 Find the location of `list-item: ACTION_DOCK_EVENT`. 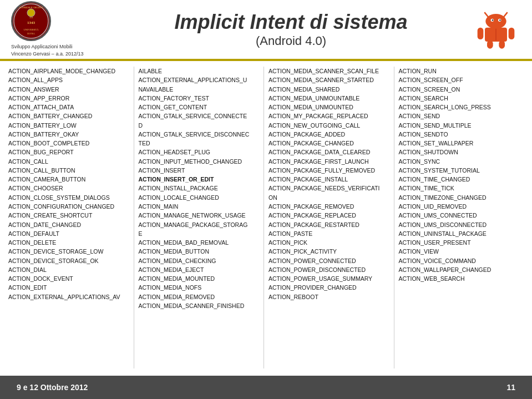

list-item: ACTION_DOCK_EVENT is located at coordinates (69, 279).